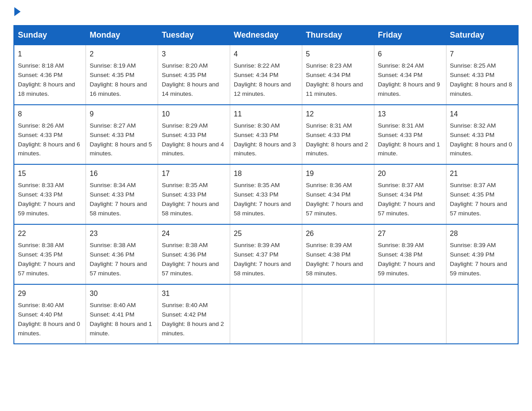 Image resolution: width=532 pixels, height=411 pixels. I want to click on day-info: Sunrise: 8:27 AMSunset: 4:33 PMDaylight:…, so click(121, 140).